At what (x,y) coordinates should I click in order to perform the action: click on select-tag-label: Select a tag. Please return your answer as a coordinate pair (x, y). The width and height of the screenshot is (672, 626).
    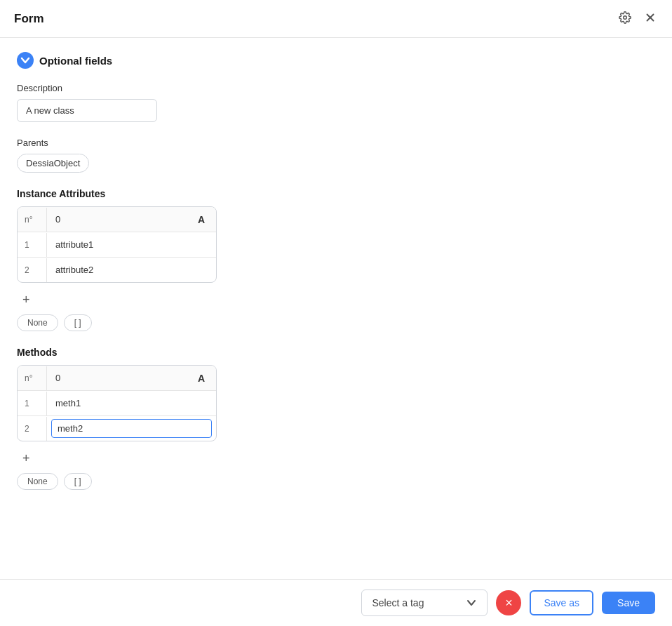
    Looking at the image, I should click on (398, 603).